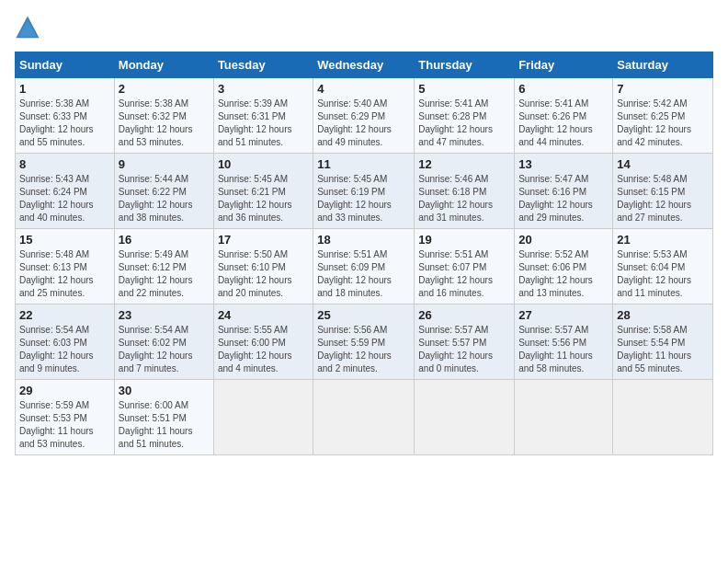  I want to click on calendar-cell: 6Sunrise: 5:41 AM Sunset: 6:26 PM Daylig…, so click(564, 116).